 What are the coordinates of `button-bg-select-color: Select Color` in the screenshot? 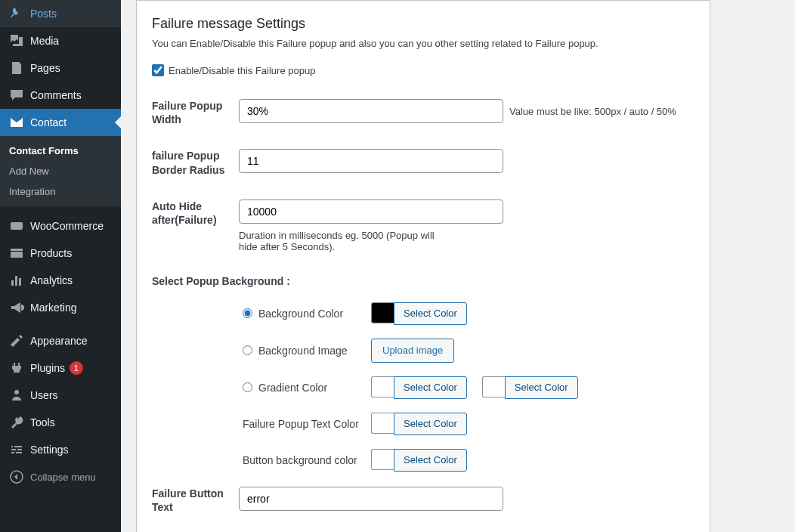 It's located at (431, 460).